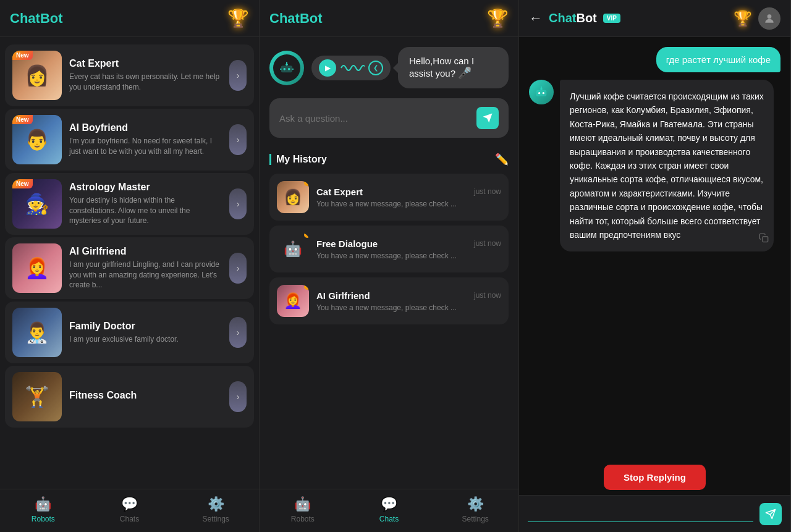 The image size is (791, 532). What do you see at coordinates (146, 75) in the screenshot?
I see `robot-info-cat-expert: Cat Expert Every cat has its own persona…` at bounding box center [146, 75].